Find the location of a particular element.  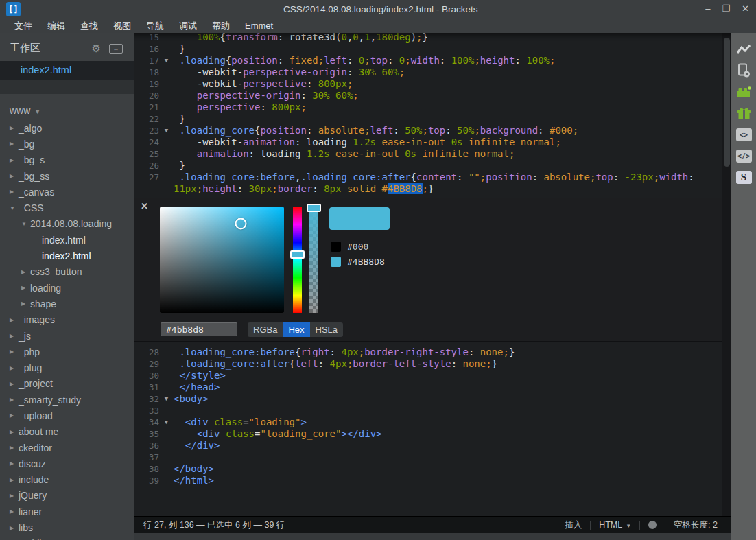

tree-folder-_images: ▶_images is located at coordinates (67, 320).